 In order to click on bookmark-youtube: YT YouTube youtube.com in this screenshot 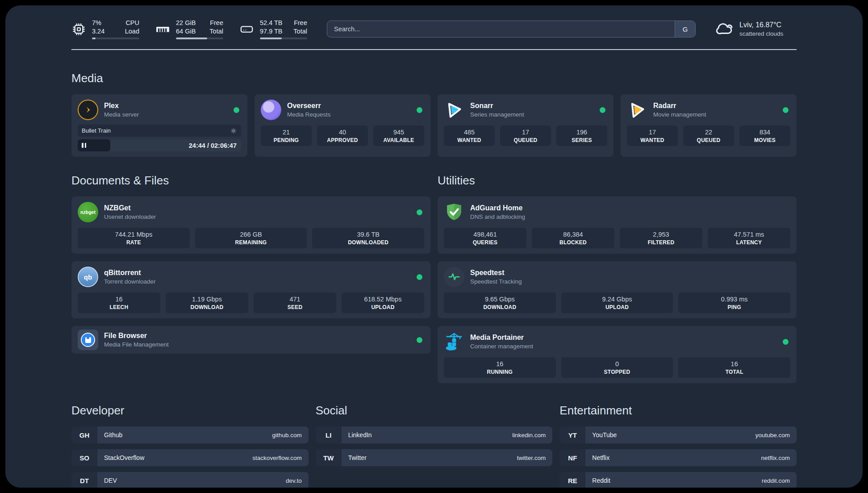, I will do `click(678, 435)`.